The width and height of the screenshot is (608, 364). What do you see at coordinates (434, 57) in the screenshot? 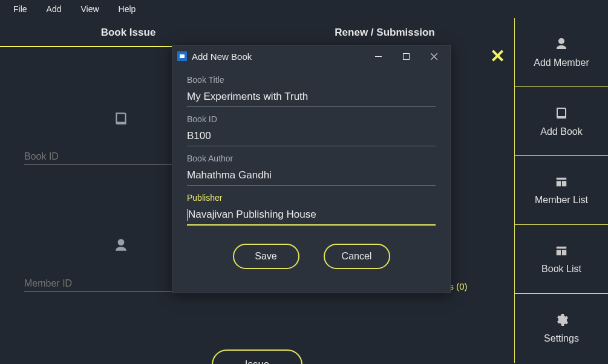
I see `close-icon` at bounding box center [434, 57].